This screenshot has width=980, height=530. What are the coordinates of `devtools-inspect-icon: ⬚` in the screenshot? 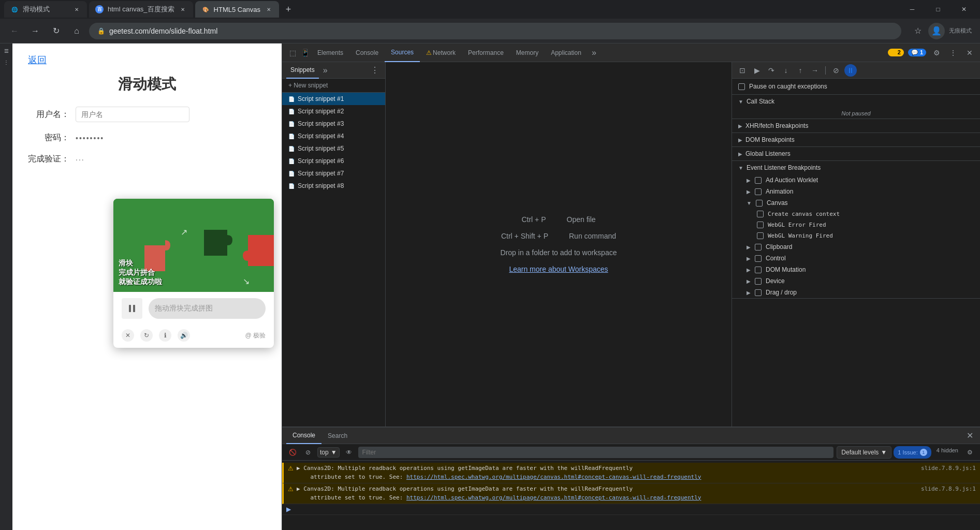 It's located at (292, 53).